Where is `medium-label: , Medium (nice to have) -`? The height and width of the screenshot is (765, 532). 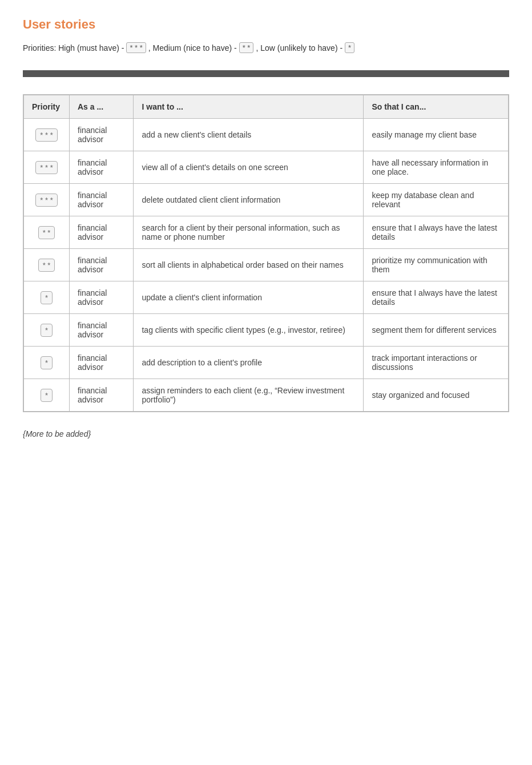 medium-label: , Medium (nice to have) - is located at coordinates (193, 48).